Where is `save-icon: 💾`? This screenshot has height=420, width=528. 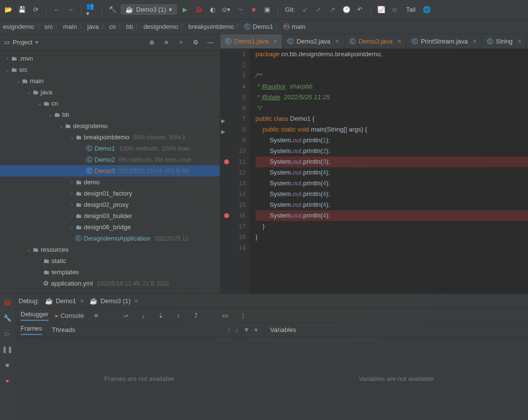 save-icon: 💾 is located at coordinates (22, 10).